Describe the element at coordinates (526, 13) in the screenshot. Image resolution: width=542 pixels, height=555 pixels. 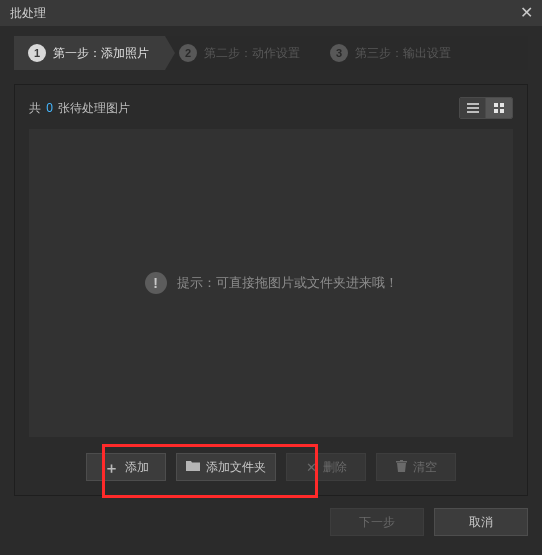
I see `close-button: ✕` at that location.